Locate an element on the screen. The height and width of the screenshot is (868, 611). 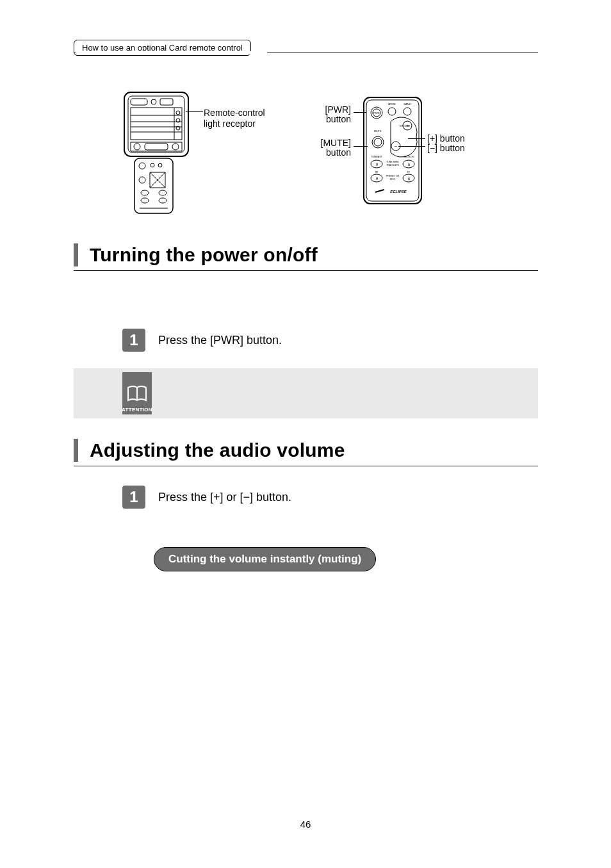
section-volume: Adjusting the audio volume 1 Press the [… is located at coordinates (306, 474).